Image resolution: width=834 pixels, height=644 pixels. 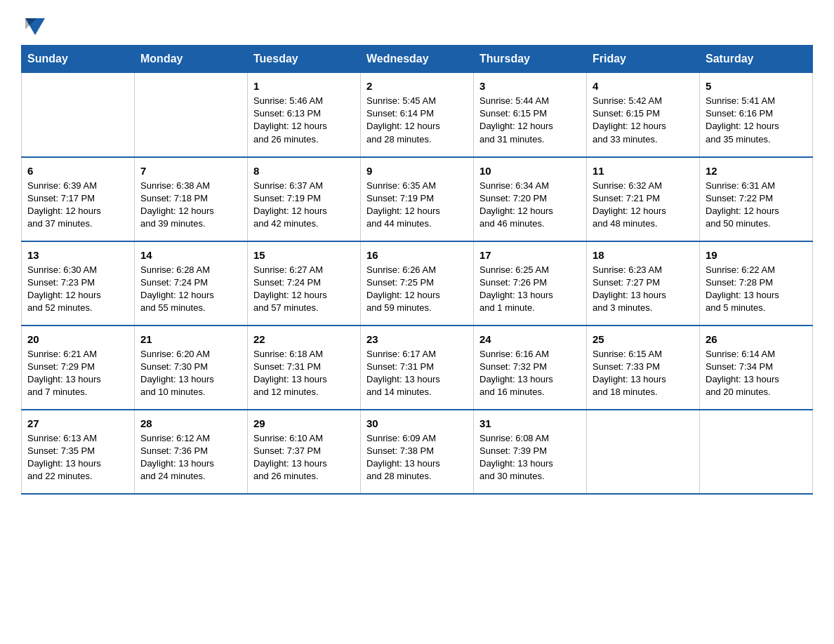 What do you see at coordinates (191, 171) in the screenshot?
I see `day-number: 7` at bounding box center [191, 171].